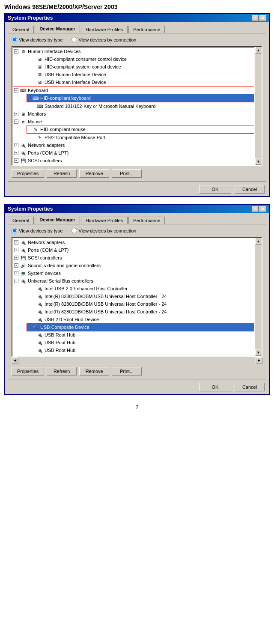  What do you see at coordinates (134, 242) in the screenshot?
I see `tree2-item-network: + 🔌 Network adapters` at bounding box center [134, 242].